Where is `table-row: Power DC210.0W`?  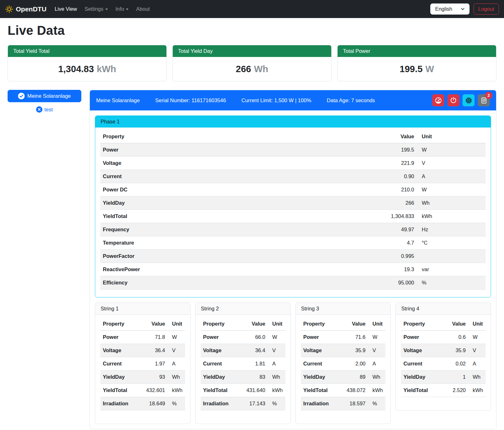 table-row: Power DC210.0W is located at coordinates (293, 190).